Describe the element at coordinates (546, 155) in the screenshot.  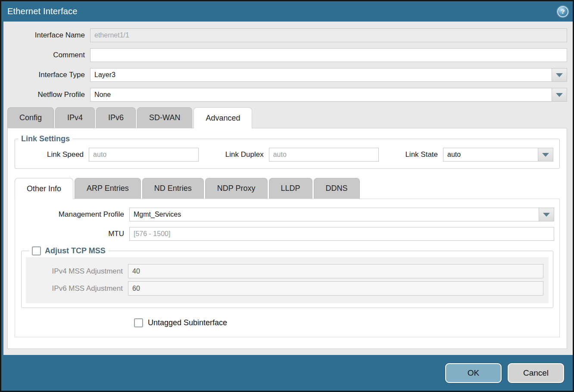
I see `link-state-dropdown-button` at that location.